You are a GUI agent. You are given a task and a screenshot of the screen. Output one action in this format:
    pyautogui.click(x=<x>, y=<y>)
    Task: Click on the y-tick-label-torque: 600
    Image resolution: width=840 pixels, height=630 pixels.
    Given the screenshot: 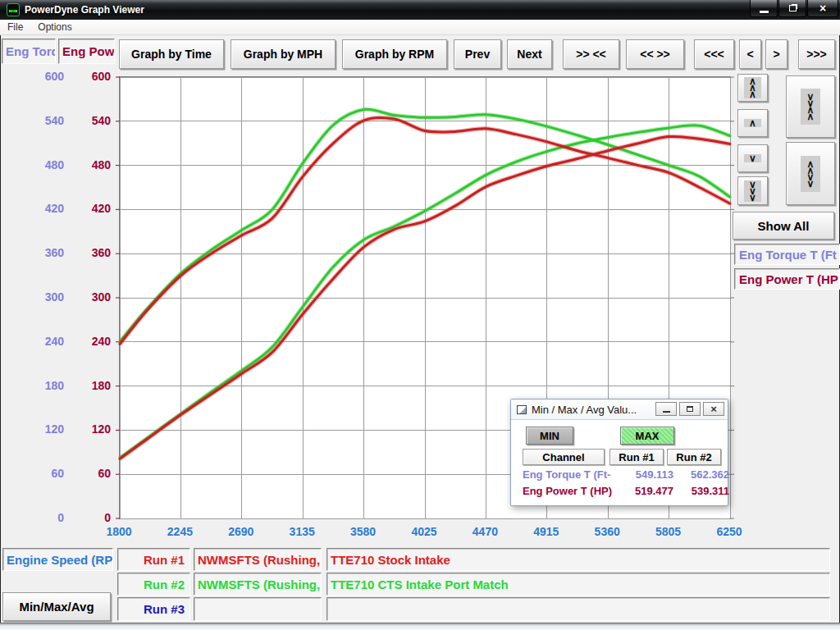 What is the action you would take?
    pyautogui.click(x=39, y=76)
    